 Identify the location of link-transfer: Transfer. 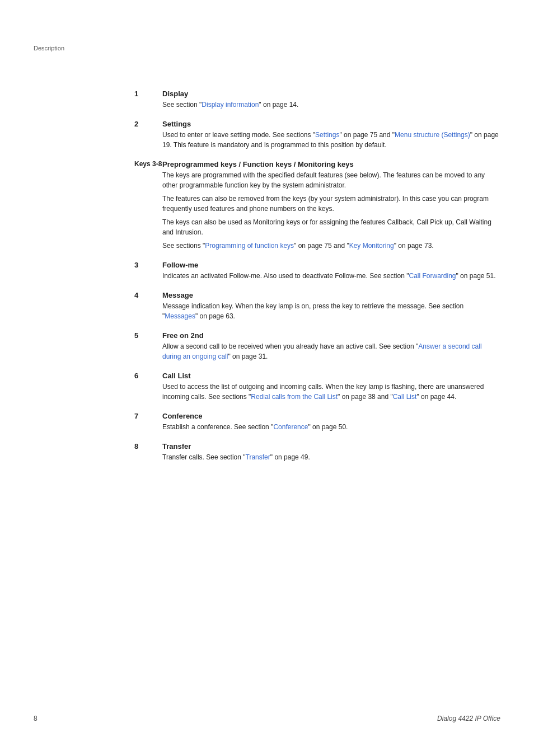
(258, 457).